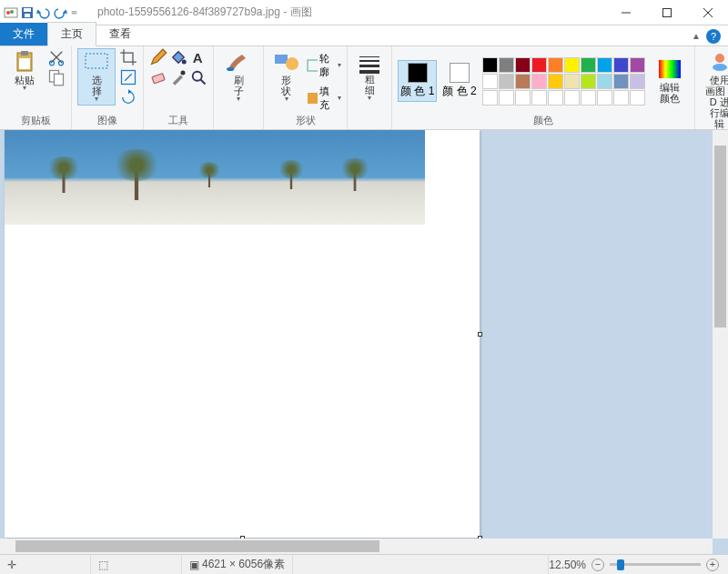 This screenshot has height=574, width=728. I want to click on copy-icon, so click(56, 77).